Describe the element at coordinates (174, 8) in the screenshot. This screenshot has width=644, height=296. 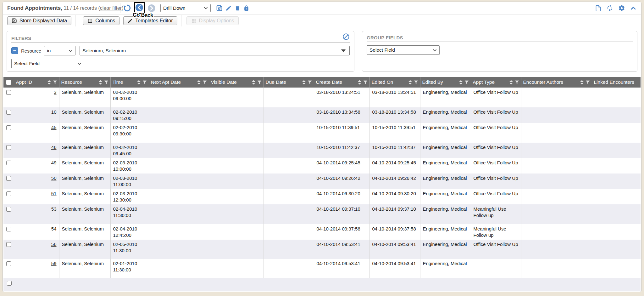
I see `drill-down-value: Drill Down` at that location.